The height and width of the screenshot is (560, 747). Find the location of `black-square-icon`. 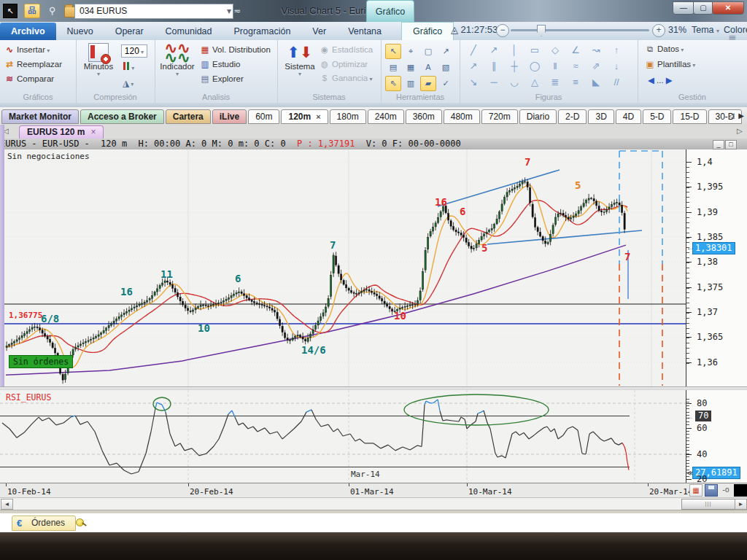

black-square-icon is located at coordinates (740, 490).